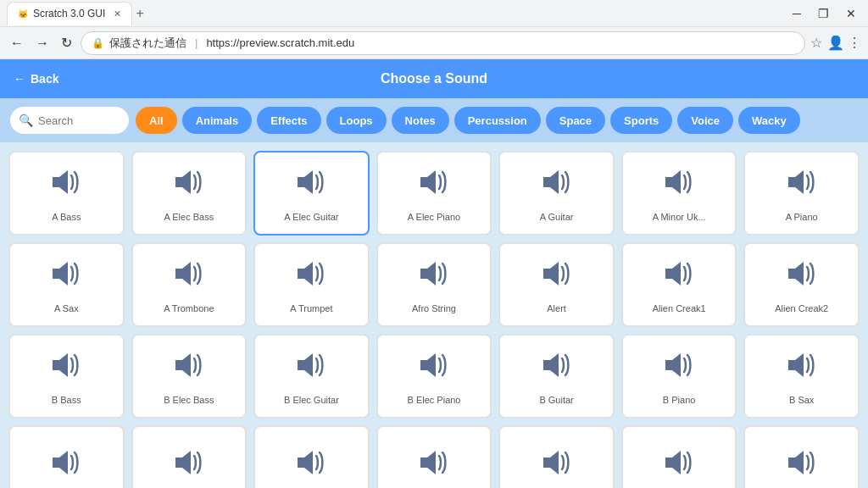 This screenshot has width=868, height=488. I want to click on sound-card: B Guitar, so click(556, 376).